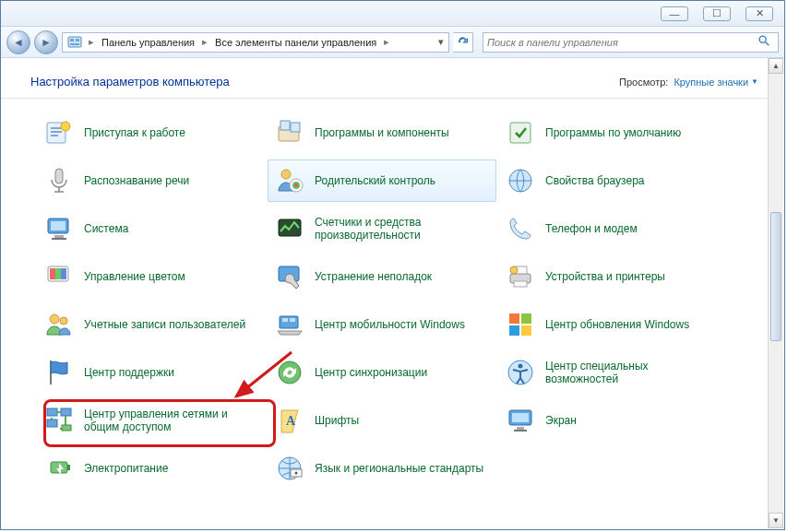 The height and width of the screenshot is (532, 787). Describe the element at coordinates (382, 229) in the screenshot. I see `item-performance-tools: Счетчики и средства производительности` at that location.